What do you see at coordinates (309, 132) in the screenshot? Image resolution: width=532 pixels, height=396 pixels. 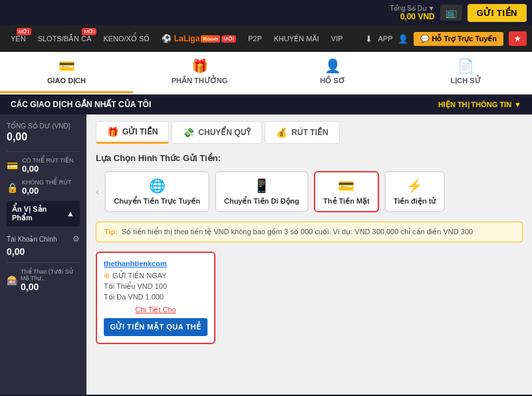 I see `sub-tabs: 🎁 GỬI TIỀN 💸 CHUYỂN QUỸ 💰 RÚT TIỀN` at bounding box center [309, 132].